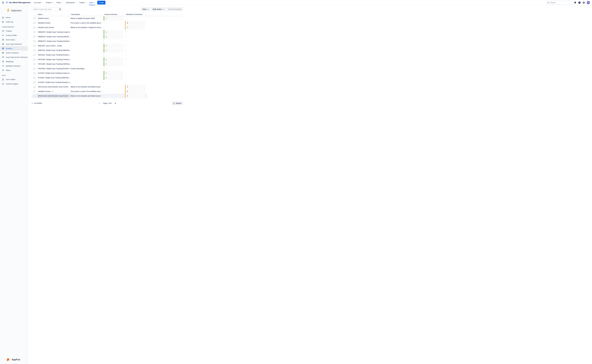 The height and width of the screenshot is (364, 592). What do you see at coordinates (14, 70) in the screenshot?
I see `sidebar-item-filters: Filters` at bounding box center [14, 70].